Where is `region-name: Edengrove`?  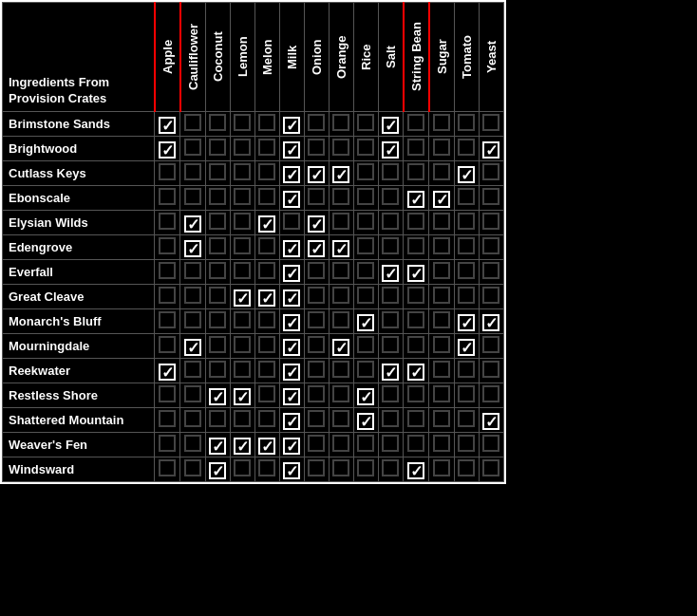 region-name: Edengrove is located at coordinates (79, 248).